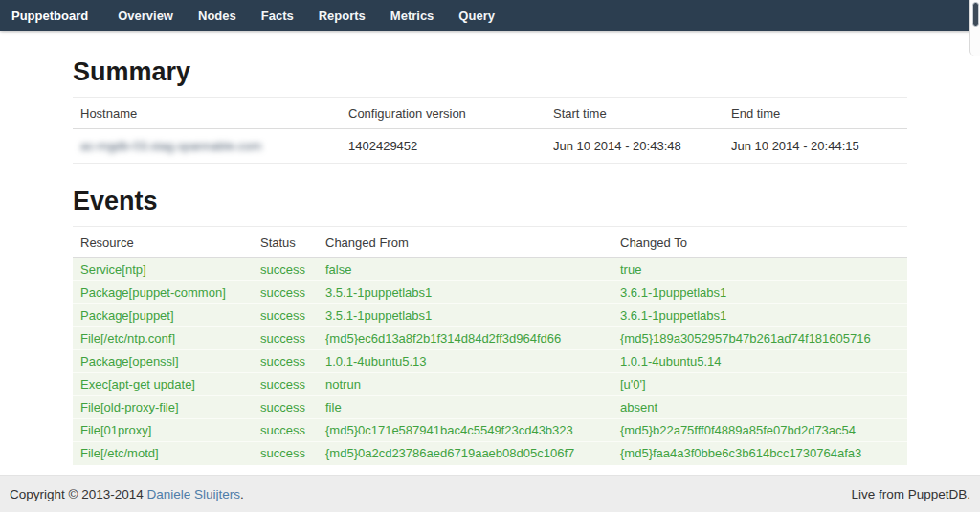  I want to click on table-row: File[/etc/motd] success {md5}0a2cd23786a…, so click(490, 454).